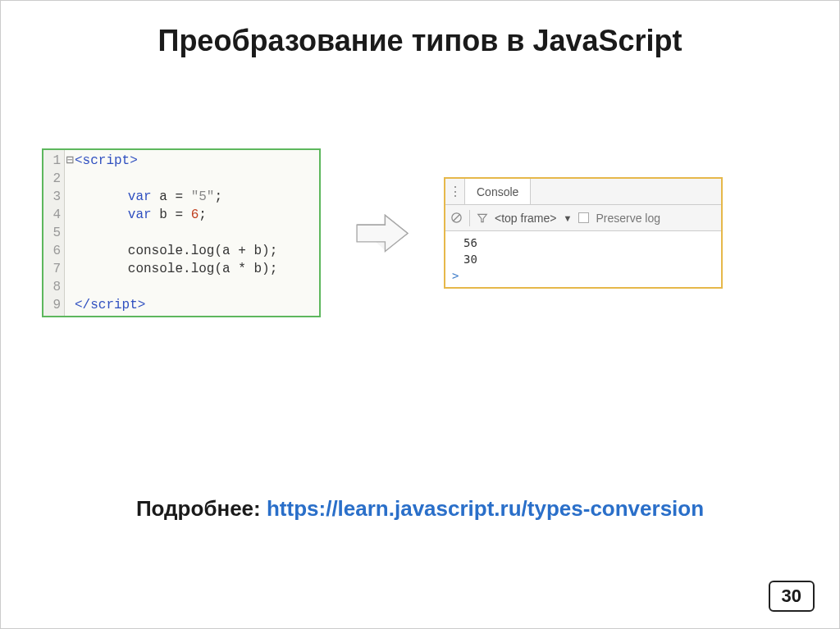 The width and height of the screenshot is (840, 629). Describe the element at coordinates (568, 218) in the screenshot. I see `dropdown-triangle-icon: ▼` at that location.